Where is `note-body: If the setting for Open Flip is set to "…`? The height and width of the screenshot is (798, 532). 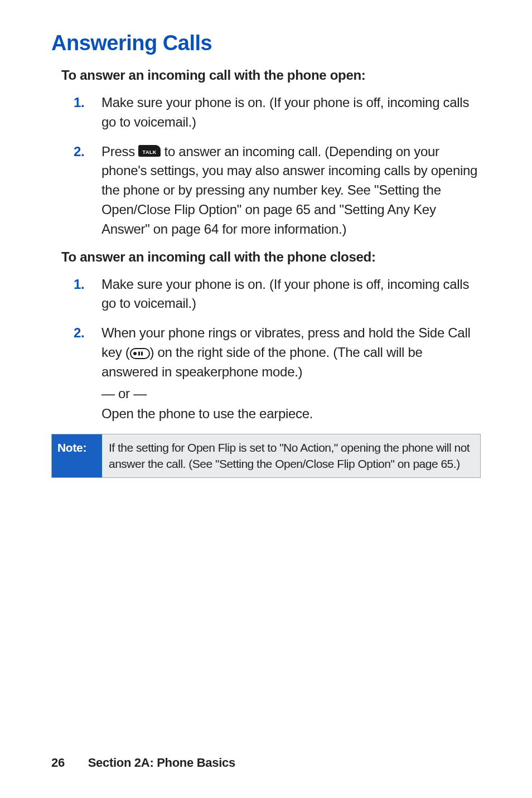
note-body: If the setting for Open Flip is set to "… is located at coordinates (291, 456).